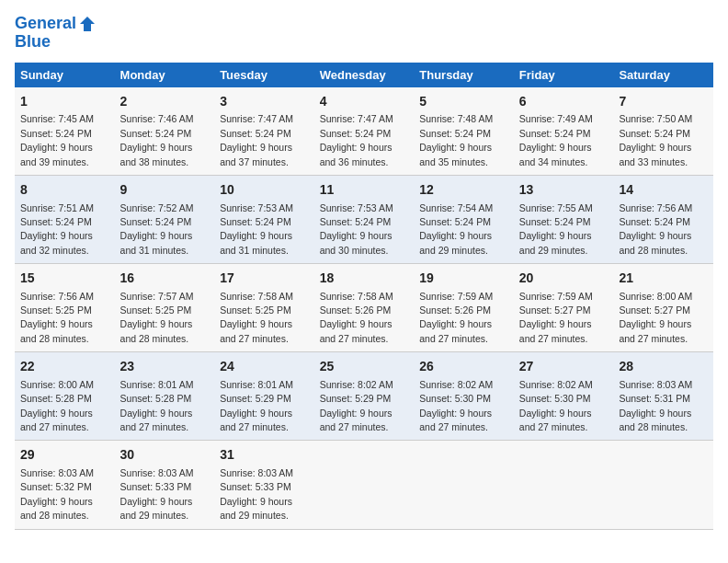 Image resolution: width=728 pixels, height=563 pixels. Describe the element at coordinates (556, 229) in the screenshot. I see `day-info: Sunrise: 7:55 AM Sunset: 5:24 PM Dayligh…` at that location.